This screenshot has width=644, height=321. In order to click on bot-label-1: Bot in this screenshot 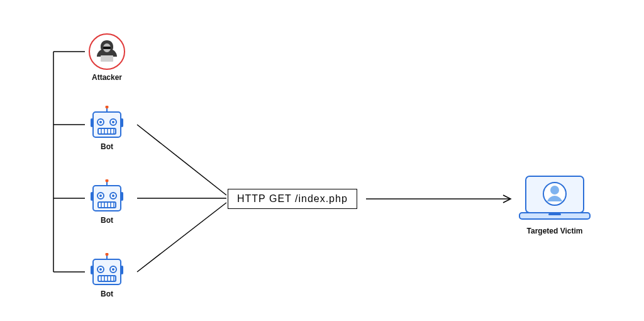, I will do `click(107, 147)`.